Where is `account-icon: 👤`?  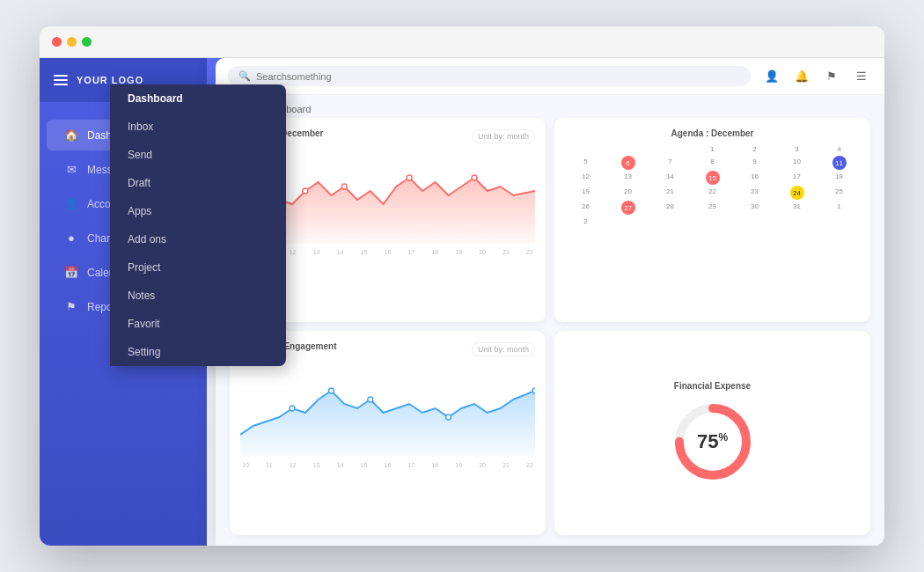
account-icon: 👤 is located at coordinates (71, 204).